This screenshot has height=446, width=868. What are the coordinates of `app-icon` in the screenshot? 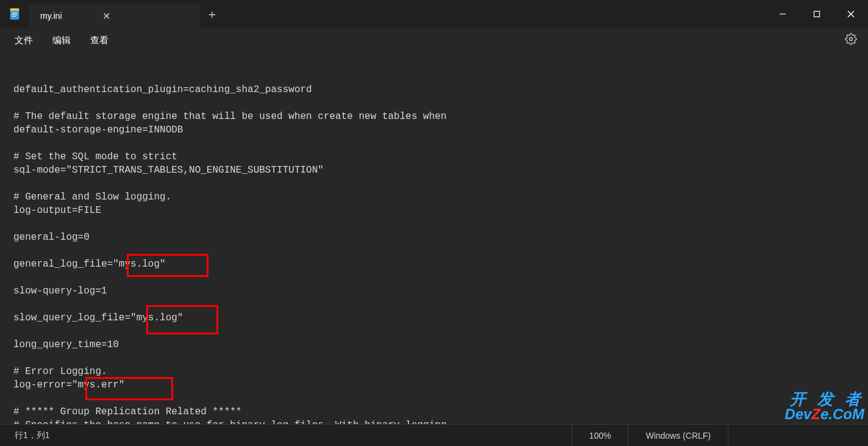 It's located at (15, 14).